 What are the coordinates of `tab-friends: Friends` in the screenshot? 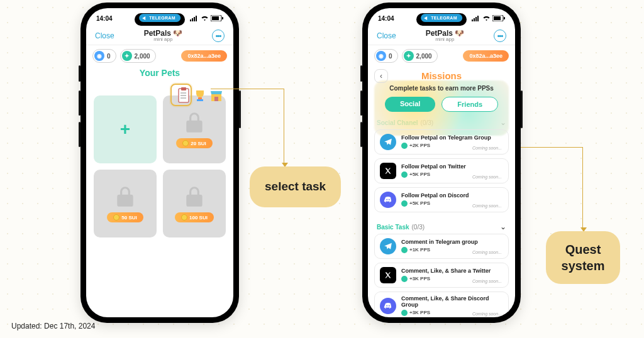 It's located at (470, 104).